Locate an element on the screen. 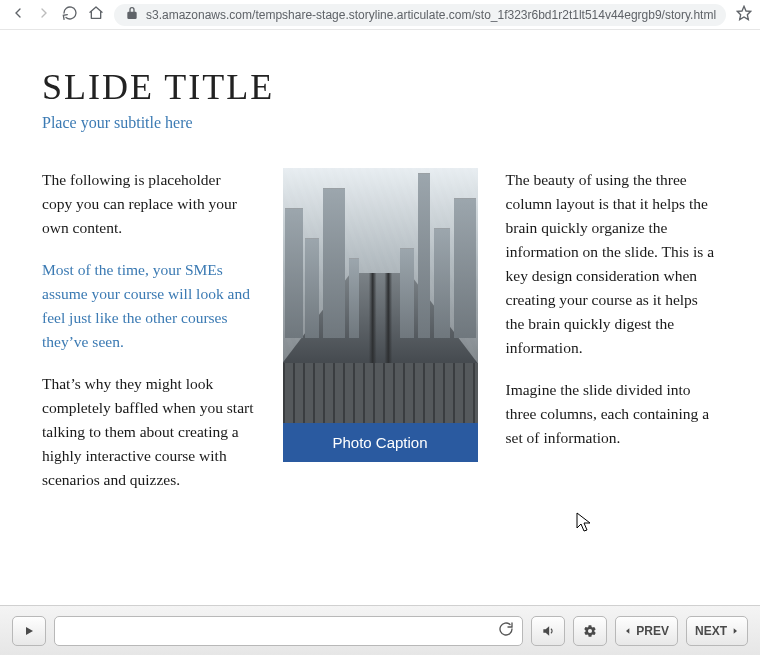 The height and width of the screenshot is (655, 760). slide-photo is located at coordinates (380, 296).